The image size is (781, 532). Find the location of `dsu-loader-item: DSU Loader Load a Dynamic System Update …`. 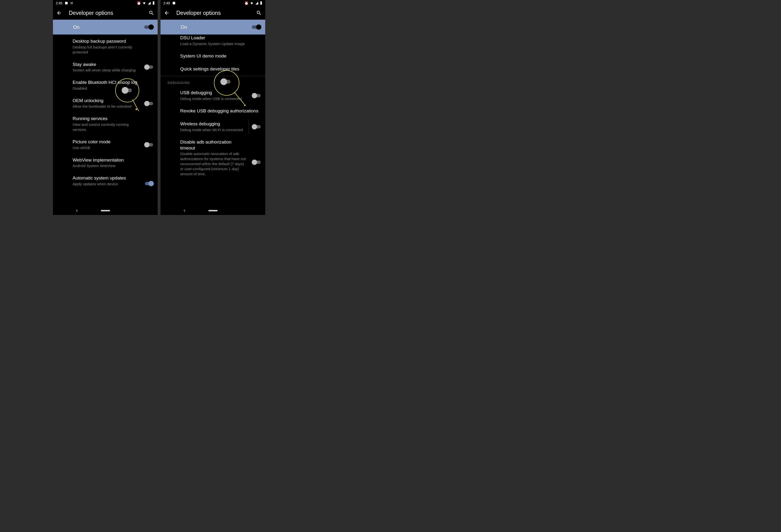

dsu-loader-item: DSU Loader Load a Dynamic System Update … is located at coordinates (213, 42).